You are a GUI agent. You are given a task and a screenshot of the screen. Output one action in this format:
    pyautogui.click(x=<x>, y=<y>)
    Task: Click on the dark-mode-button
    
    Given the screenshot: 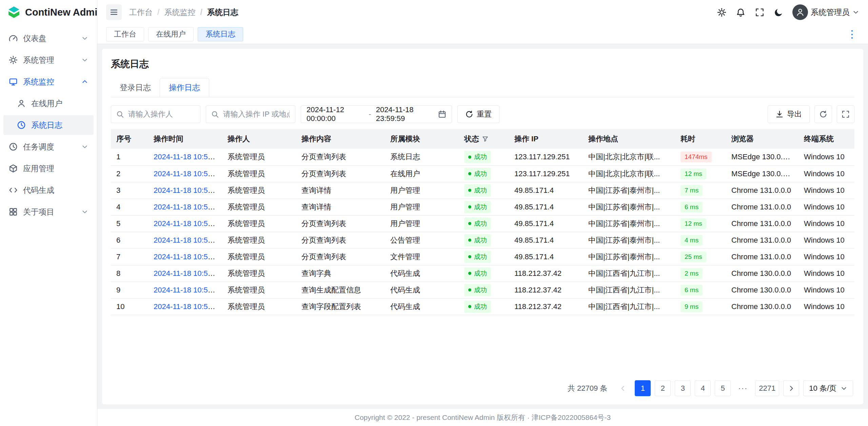 What is the action you would take?
    pyautogui.click(x=778, y=12)
    